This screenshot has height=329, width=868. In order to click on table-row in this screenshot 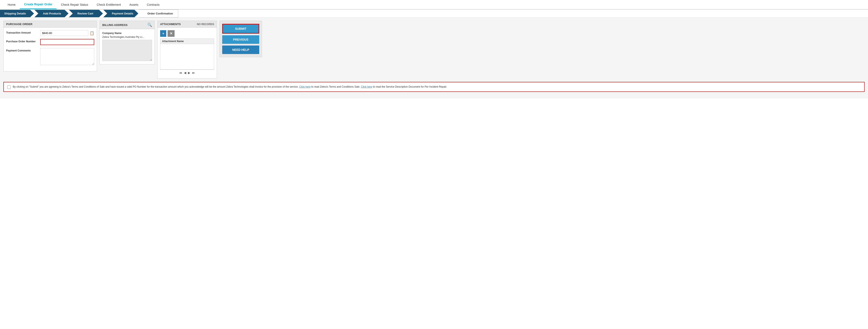, I will do `click(187, 57)`.